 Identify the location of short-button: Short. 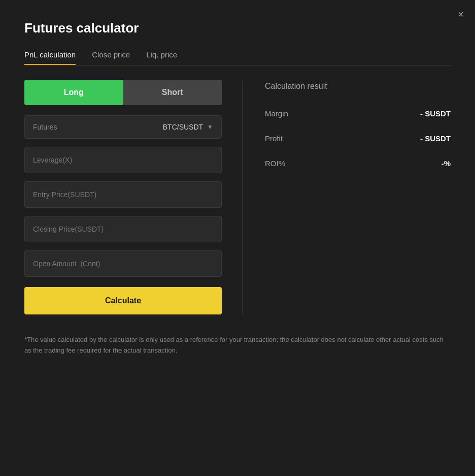
(173, 92).